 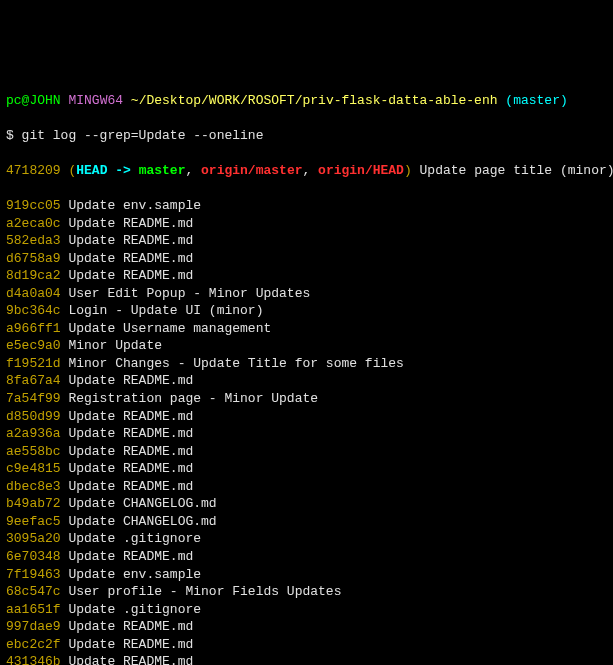 What do you see at coordinates (166, 328) in the screenshot?
I see `commit-msg: Update Username management` at bounding box center [166, 328].